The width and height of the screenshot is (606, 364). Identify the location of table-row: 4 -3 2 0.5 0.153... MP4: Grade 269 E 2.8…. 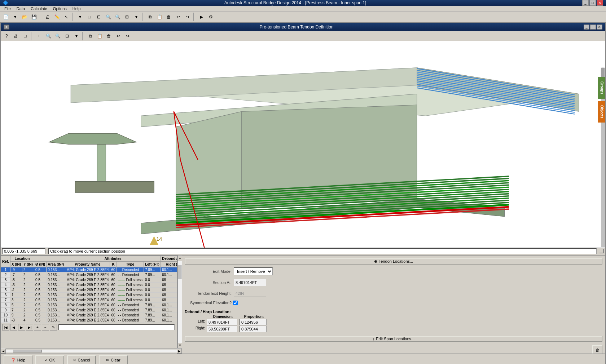
(89, 285).